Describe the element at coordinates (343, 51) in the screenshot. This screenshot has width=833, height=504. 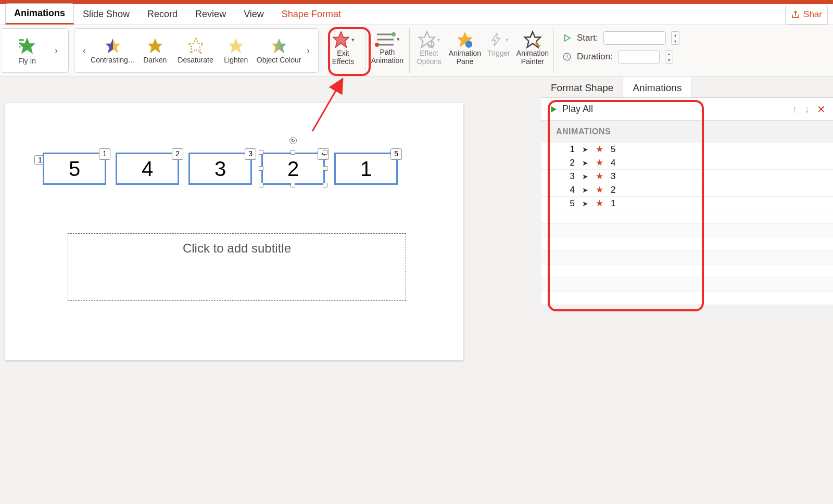
I see `exit-effects-button: ▾ Exit Effects` at that location.